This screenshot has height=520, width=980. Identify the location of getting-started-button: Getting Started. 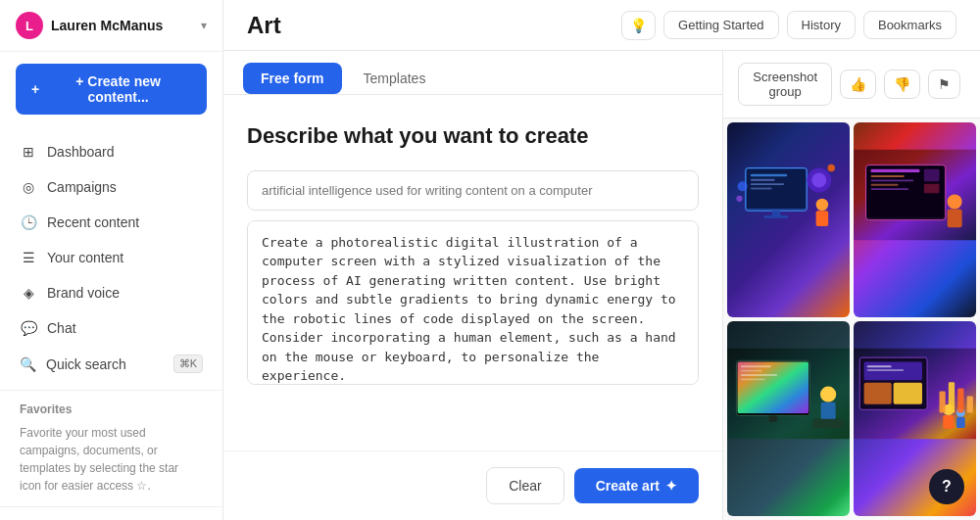
(721, 25).